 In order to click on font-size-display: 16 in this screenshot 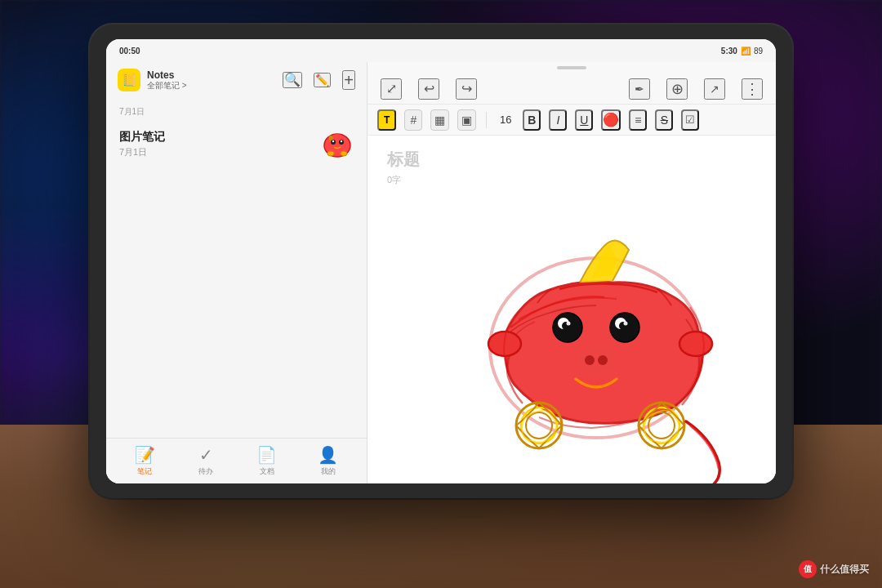, I will do `click(506, 120)`.